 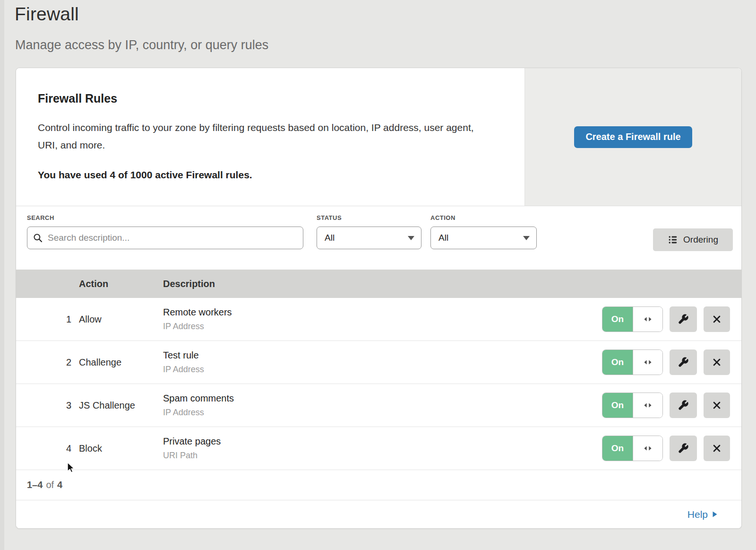 What do you see at coordinates (383, 398) in the screenshot?
I see `rule-description: Spam comments` at bounding box center [383, 398].